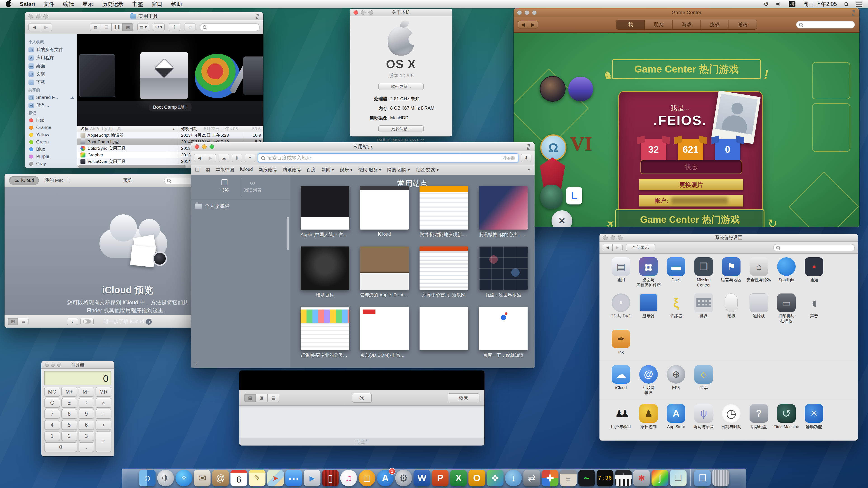 The height and width of the screenshot is (488, 868). I want to click on pref-item: ▭打印机与 扫描仪, so click(786, 308).